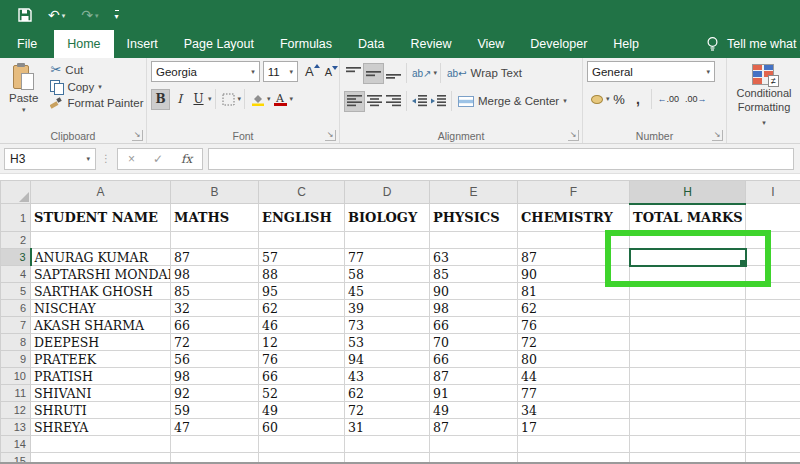  Describe the element at coordinates (558, 44) in the screenshot. I see `tab-developer: Developer` at that location.